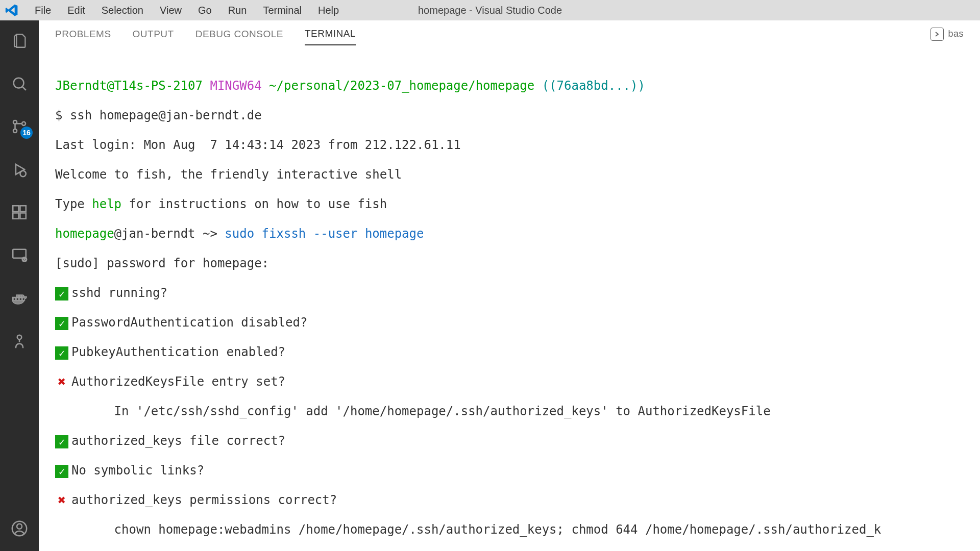 The width and height of the screenshot is (980, 551). What do you see at coordinates (518, 441) in the screenshot?
I see `check-line: ✓authorized_keys file correct?` at bounding box center [518, 441].